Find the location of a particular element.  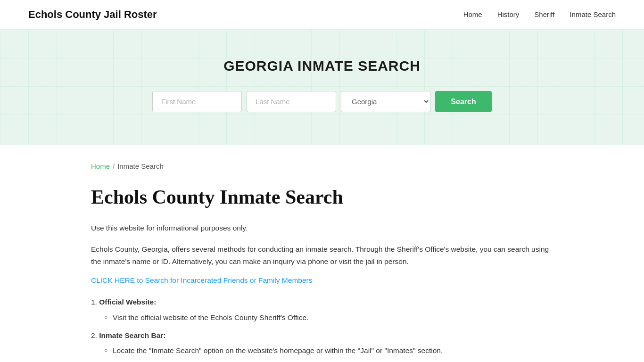

breadcrumb-current: Inmate Search is located at coordinates (140, 166).